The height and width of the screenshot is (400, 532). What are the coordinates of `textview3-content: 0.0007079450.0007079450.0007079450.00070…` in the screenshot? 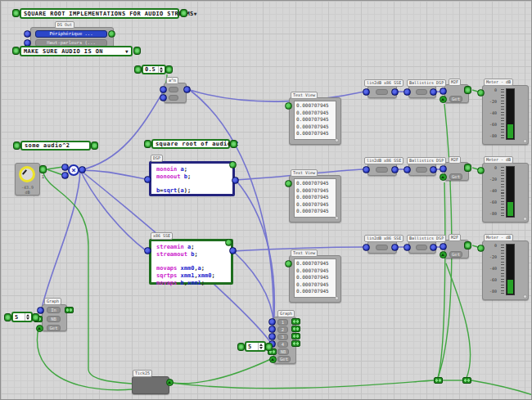 It's located at (315, 278).